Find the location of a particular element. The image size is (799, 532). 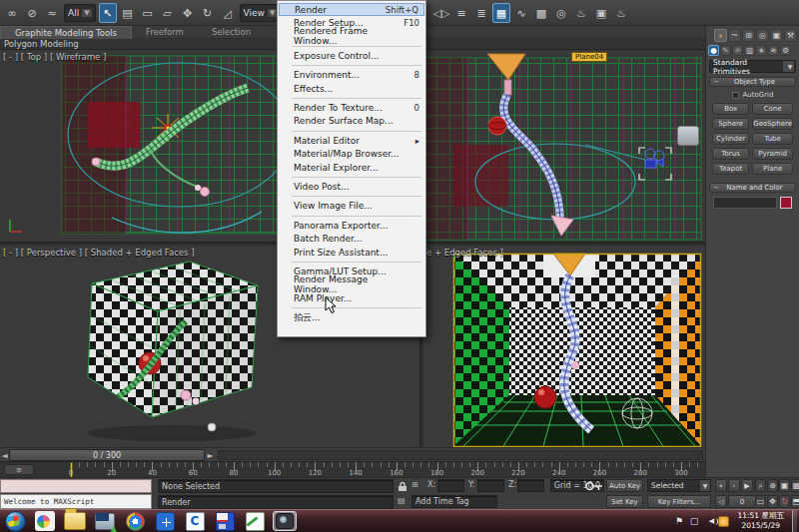

current-frame-field: 0 is located at coordinates (742, 501).